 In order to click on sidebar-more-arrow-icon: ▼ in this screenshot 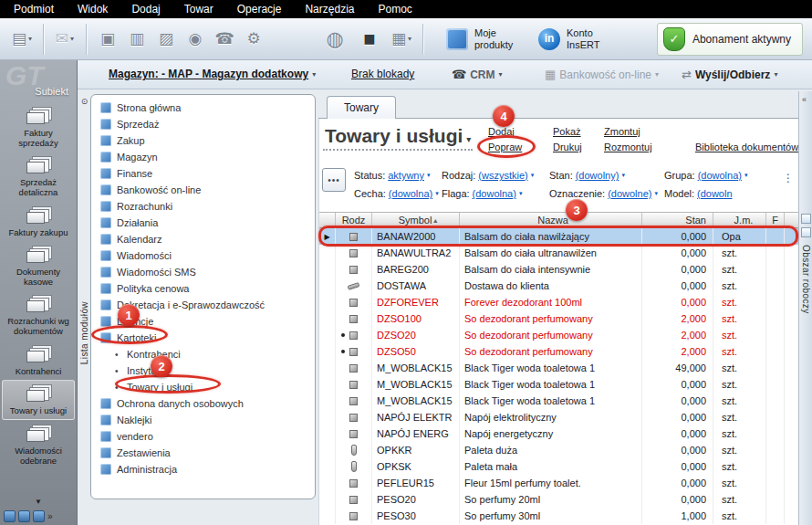, I will do `click(38, 502)`.